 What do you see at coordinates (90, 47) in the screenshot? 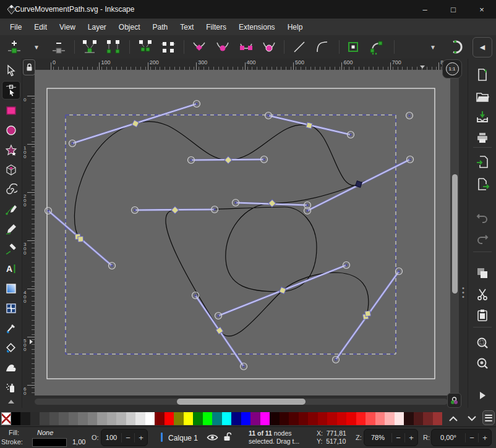
I see `join-nodes-button` at bounding box center [90, 47].